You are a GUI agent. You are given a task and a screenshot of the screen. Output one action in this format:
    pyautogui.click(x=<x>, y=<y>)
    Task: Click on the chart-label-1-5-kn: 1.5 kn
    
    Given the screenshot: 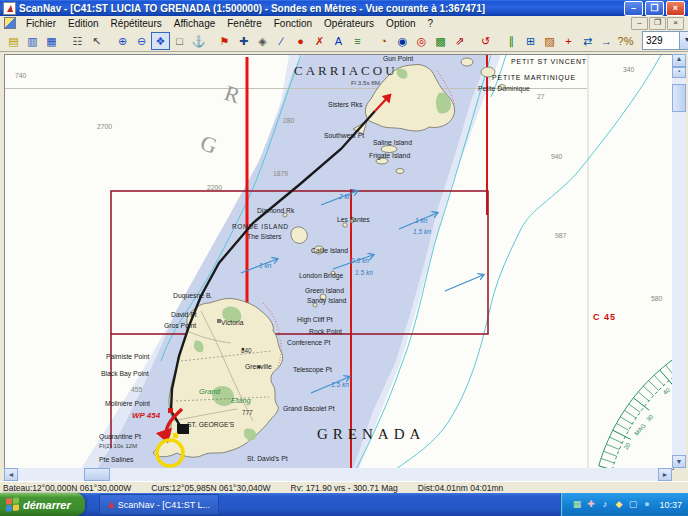 What is the action you would take?
    pyautogui.click(x=340, y=384)
    